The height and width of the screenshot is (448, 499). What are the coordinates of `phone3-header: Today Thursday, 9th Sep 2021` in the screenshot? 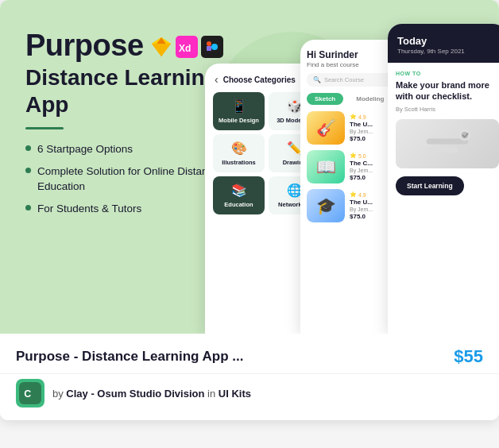 It's located at (443, 43).